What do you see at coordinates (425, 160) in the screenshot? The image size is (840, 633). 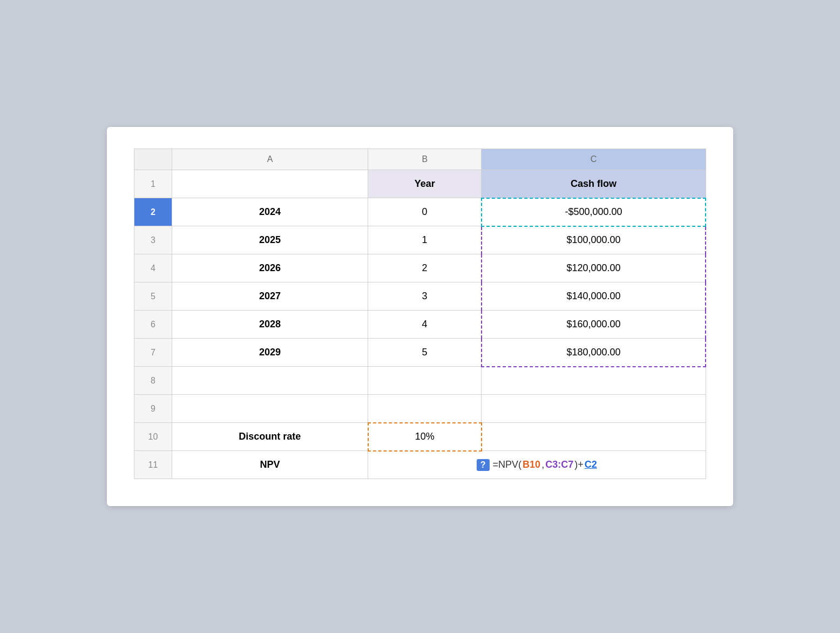 I see `col-header-b: B` at bounding box center [425, 160].